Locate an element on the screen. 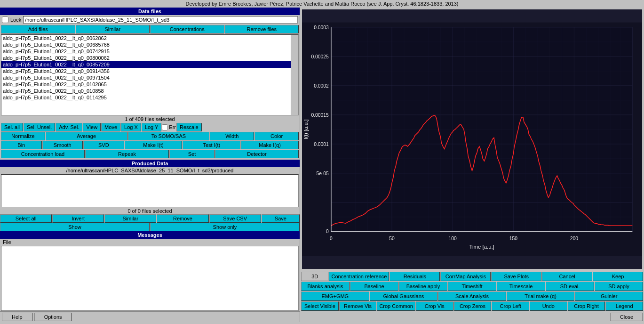 This screenshot has height=324, width=644. view-button: View is located at coordinates (92, 127).